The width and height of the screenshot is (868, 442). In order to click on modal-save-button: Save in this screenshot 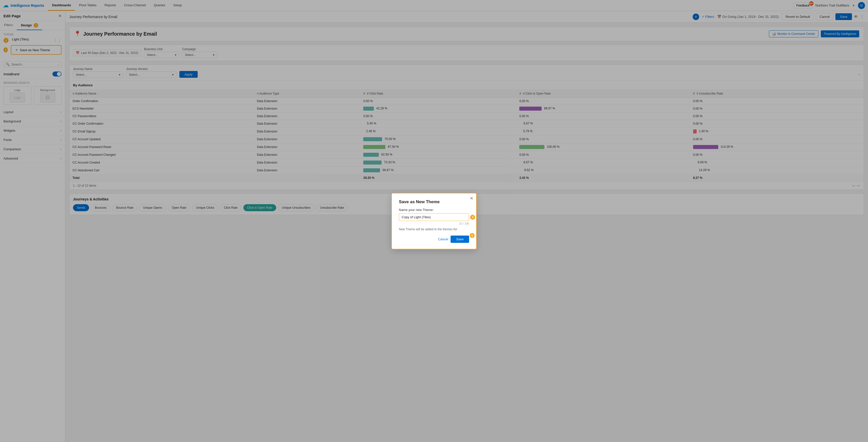, I will do `click(460, 239)`.